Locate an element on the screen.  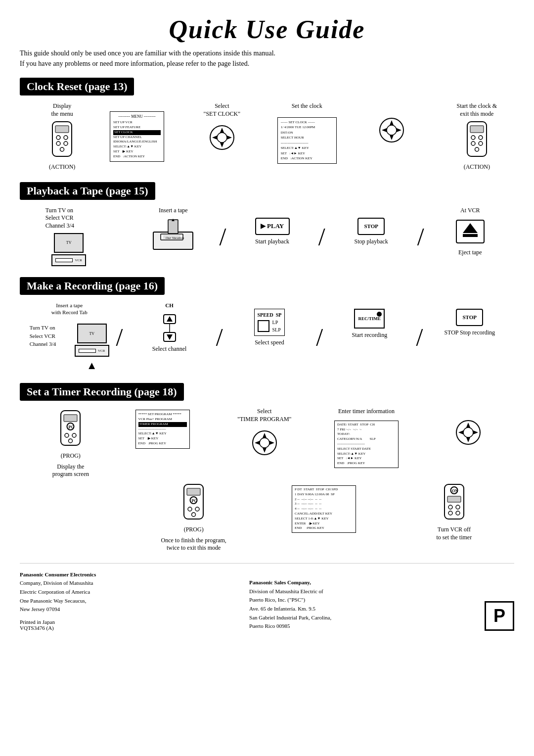
playback-header: Playback a Tape (page 15) is located at coordinates (88, 191).